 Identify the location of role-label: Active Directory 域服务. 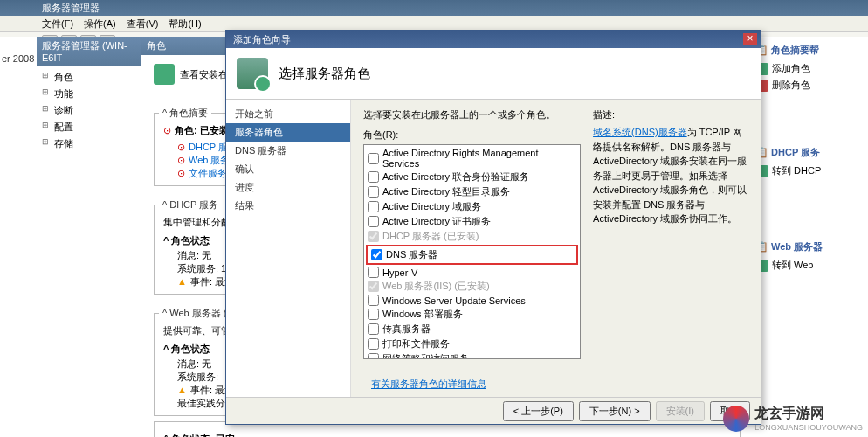
(431, 206).